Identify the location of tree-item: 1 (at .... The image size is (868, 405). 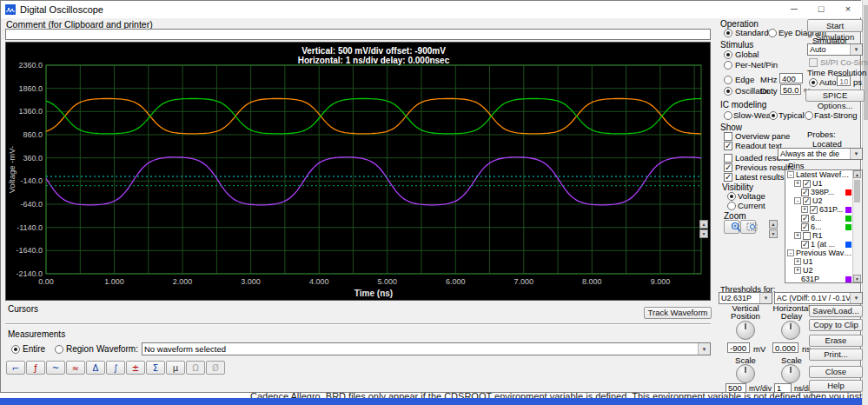
(818, 244).